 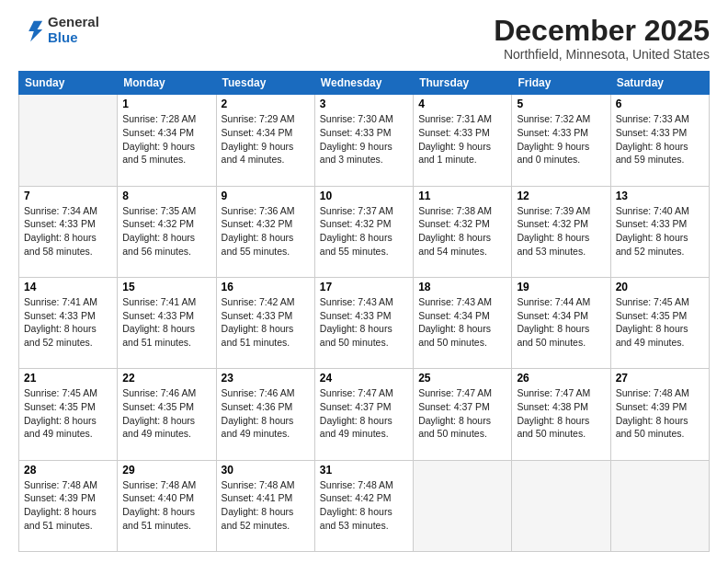 What do you see at coordinates (68, 506) in the screenshot?
I see `day-info: Sunrise: 7:48 AM Sunset: 4:39 PM Dayligh…` at bounding box center [68, 506].